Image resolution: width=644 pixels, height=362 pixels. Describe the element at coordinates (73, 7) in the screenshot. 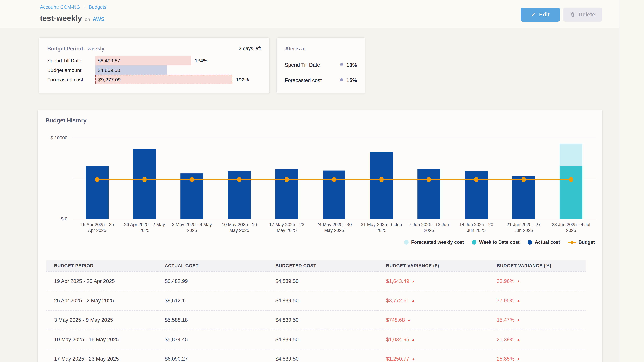

I see `breadcrumb: Account: CCM-NG › Budgets` at that location.